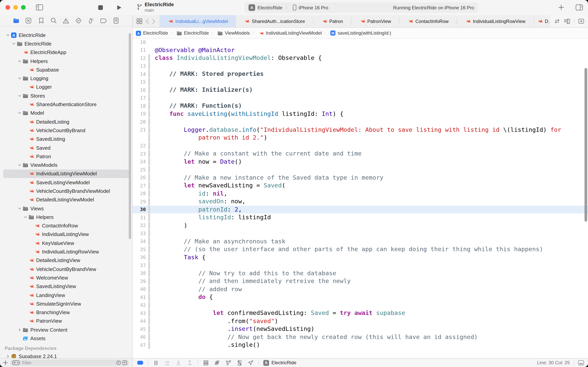 This screenshot has width=588, height=367. I want to click on bookmarks-navigator-icon, so click(41, 20).